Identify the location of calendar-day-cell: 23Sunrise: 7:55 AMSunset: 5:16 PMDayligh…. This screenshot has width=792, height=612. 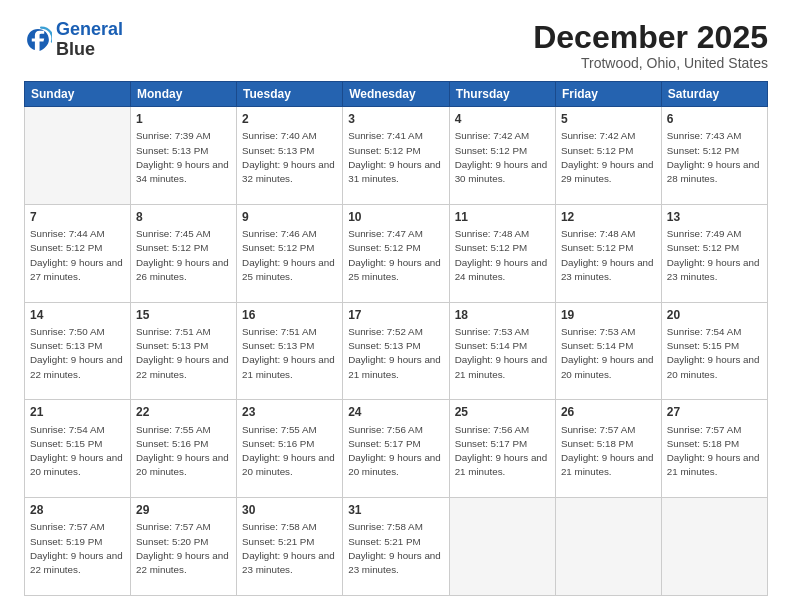
(290, 449).